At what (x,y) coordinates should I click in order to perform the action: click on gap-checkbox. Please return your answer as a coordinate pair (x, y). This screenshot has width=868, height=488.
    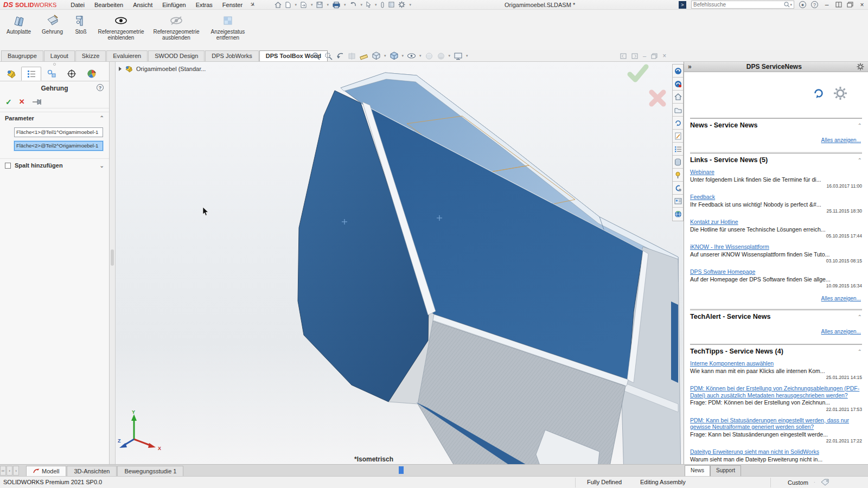
    Looking at the image, I should click on (8, 166).